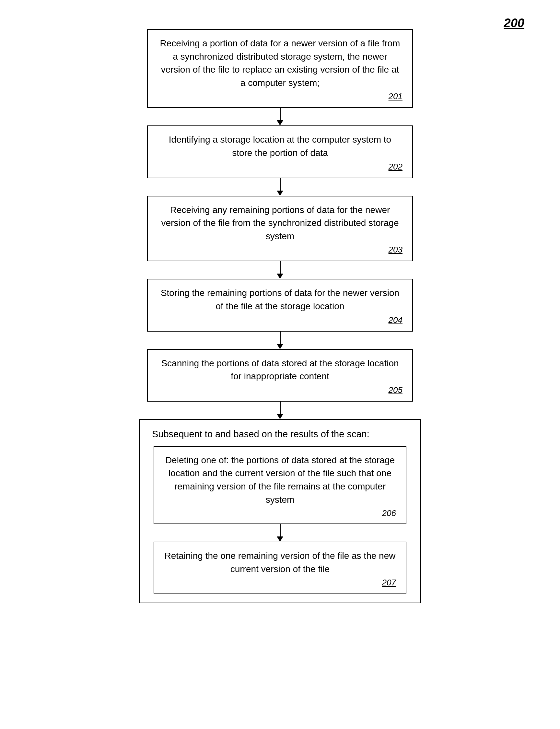 The image size is (560, 729). Describe the element at coordinates (280, 520) in the screenshot. I see `inner-flow: Deleting one of: the portions of data st…` at that location.